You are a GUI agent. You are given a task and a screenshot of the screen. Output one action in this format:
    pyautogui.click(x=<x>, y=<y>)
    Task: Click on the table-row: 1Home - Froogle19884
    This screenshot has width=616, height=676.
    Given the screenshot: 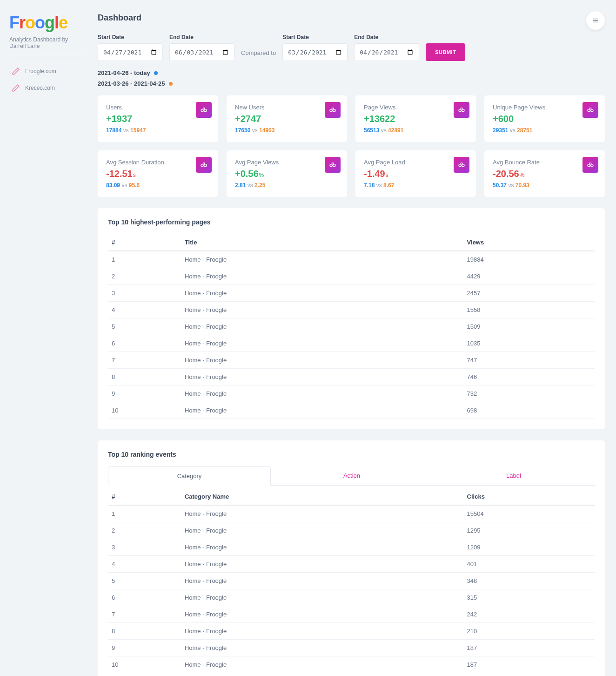 What is the action you would take?
    pyautogui.click(x=351, y=260)
    